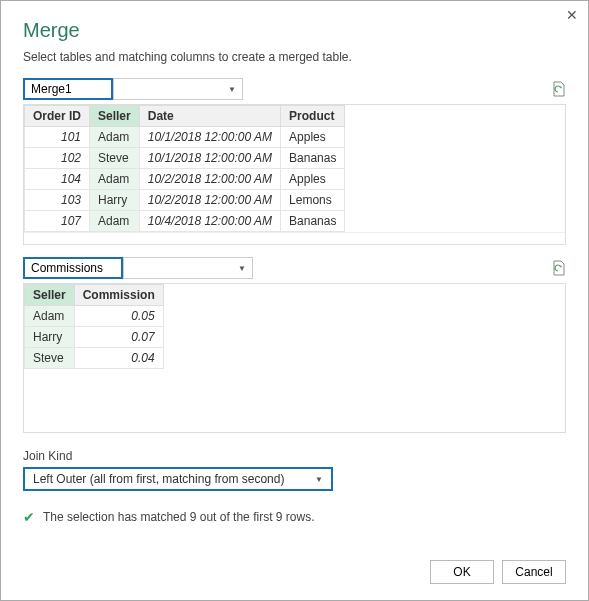 This screenshot has width=589, height=601. I want to click on table-cell: 10/4/2018 12:00:00 AM, so click(210, 222).